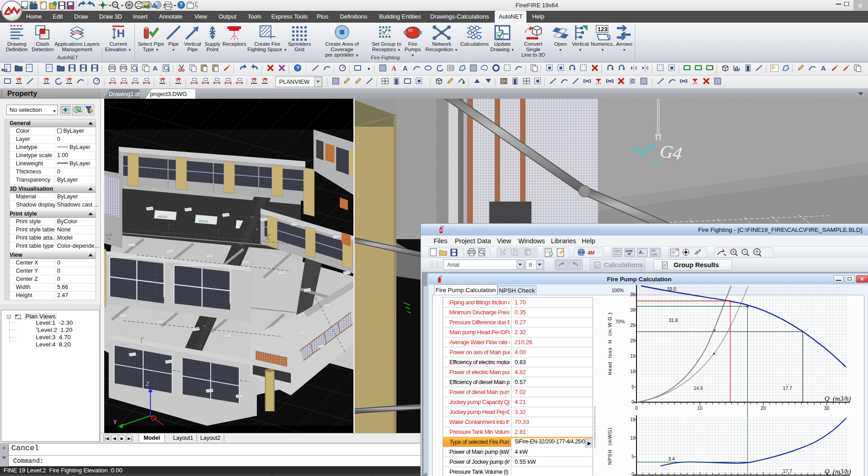  What do you see at coordinates (115, 422) in the screenshot?
I see `svg-text: Y` at bounding box center [115, 422].